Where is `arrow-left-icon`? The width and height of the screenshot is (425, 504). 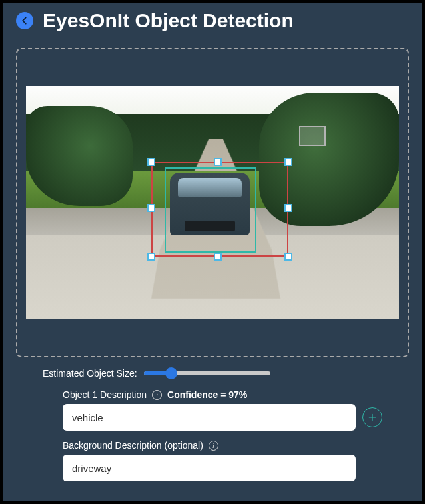
arrow-left-icon is located at coordinates (25, 21).